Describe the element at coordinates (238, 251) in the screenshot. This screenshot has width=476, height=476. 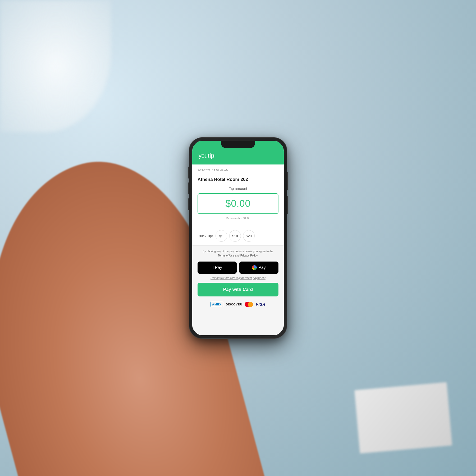
I see `terms-prefix: By clicking any of the pay buttons below…` at that location.